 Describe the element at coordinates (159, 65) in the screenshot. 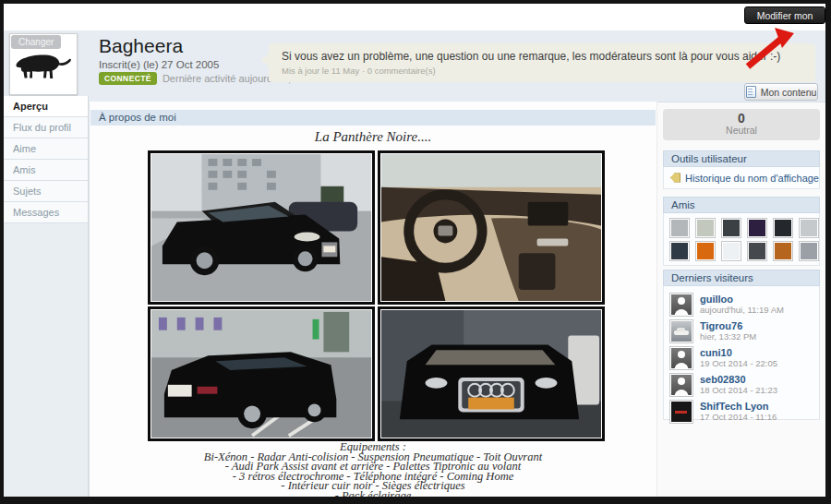

I see `join-date-text: Inscrit(e) (le) 27 Oct 2005` at that location.